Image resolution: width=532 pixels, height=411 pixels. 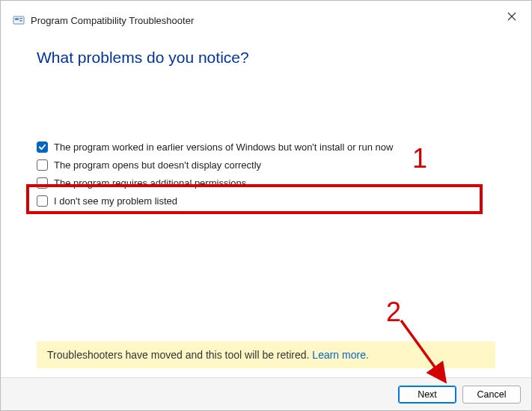 What do you see at coordinates (266, 13) in the screenshot?
I see `header: Program Compatibility Troubleshooter` at bounding box center [266, 13].